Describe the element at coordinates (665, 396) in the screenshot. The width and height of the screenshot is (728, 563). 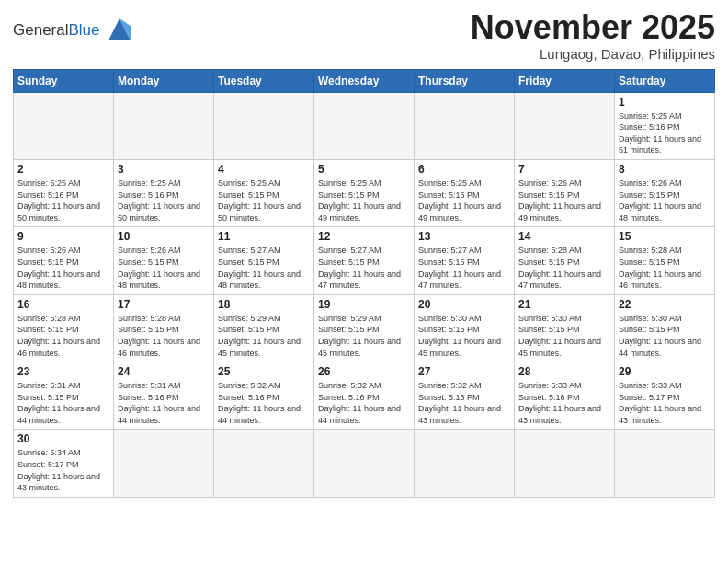
I see `calendar-cell: 29Sunrise: 5:33 AMSunset: 5:17 PMDayligh…` at that location.